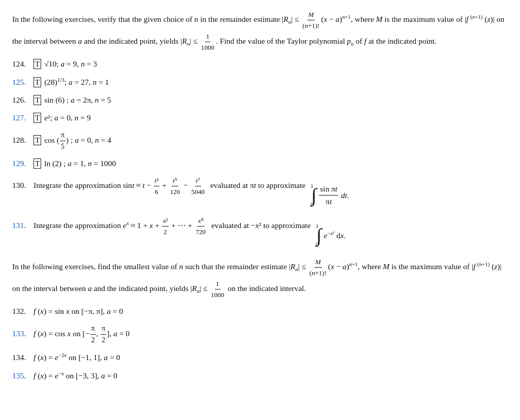 The image size is (520, 420). What do you see at coordinates (76, 82) in the screenshot?
I see `exercise-content-125: (28)1/3; a = 27, n = 1` at bounding box center [76, 82].